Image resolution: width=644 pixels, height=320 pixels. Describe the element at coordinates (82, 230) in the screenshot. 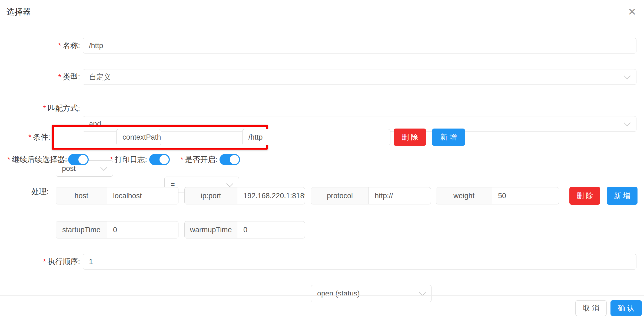

I see `startup-time-addon: startupTime` at that location.